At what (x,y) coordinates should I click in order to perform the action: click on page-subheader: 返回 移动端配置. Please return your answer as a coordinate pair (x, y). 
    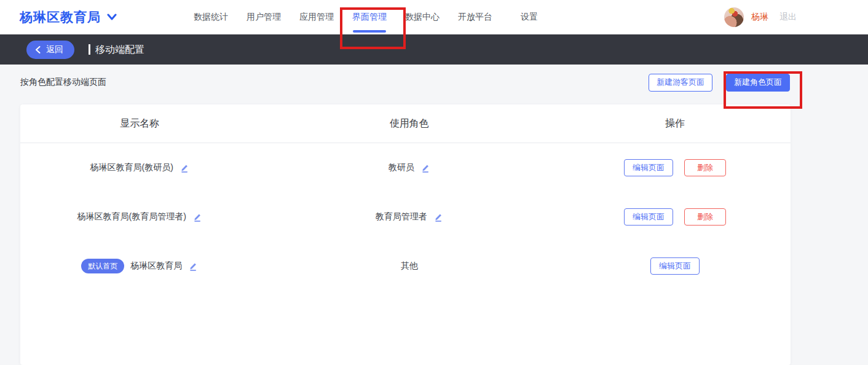
    Looking at the image, I should click on (434, 49).